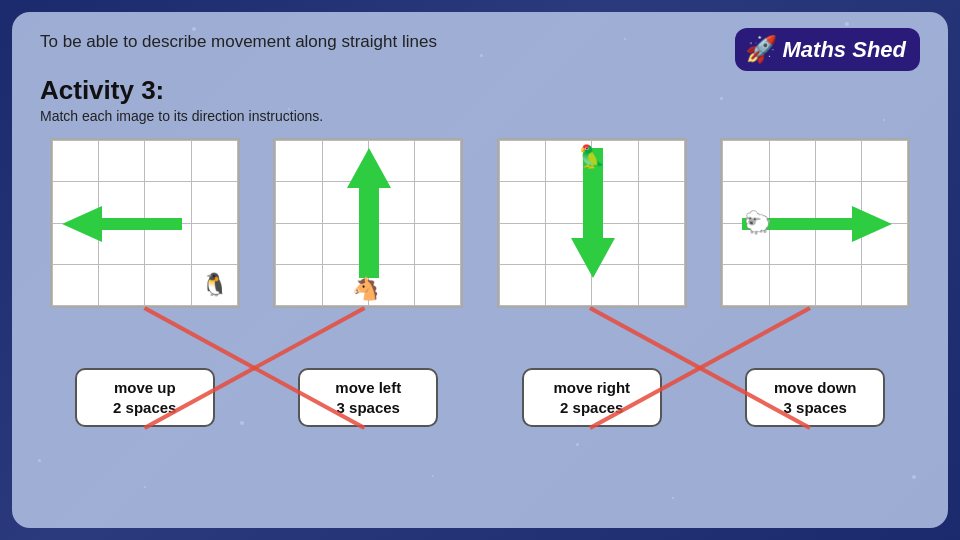 Image resolution: width=960 pixels, height=540 pixels. What do you see at coordinates (480, 52) in the screenshot?
I see `header-row: To be able to describe movement along st…` at bounding box center [480, 52].